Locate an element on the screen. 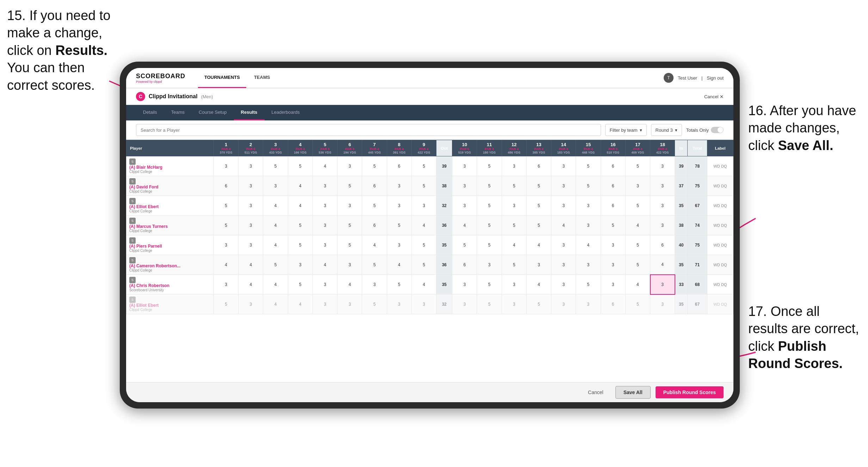 This screenshot has height=467, width=868. sub-tab-results: Results is located at coordinates (249, 113).